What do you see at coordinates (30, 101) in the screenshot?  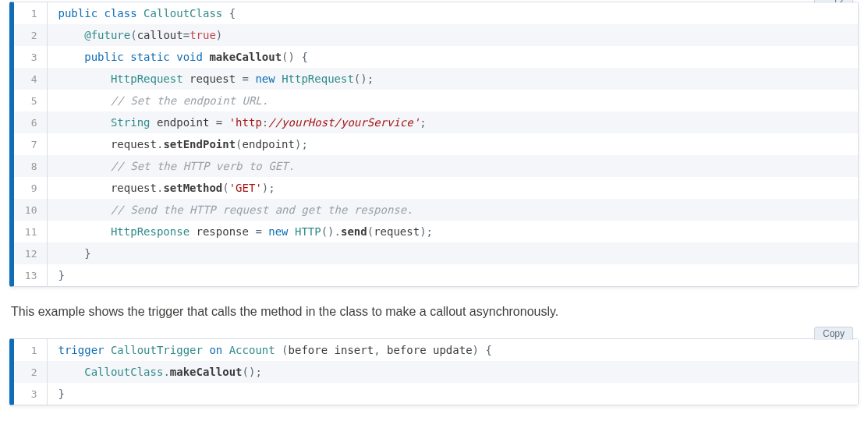 I see `line-number: 5` at bounding box center [30, 101].